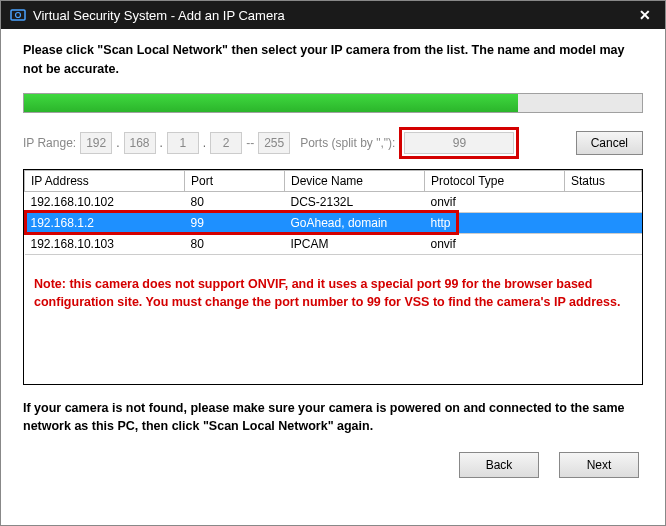  What do you see at coordinates (50, 143) in the screenshot?
I see `ip-range-label: IP Range:` at bounding box center [50, 143].